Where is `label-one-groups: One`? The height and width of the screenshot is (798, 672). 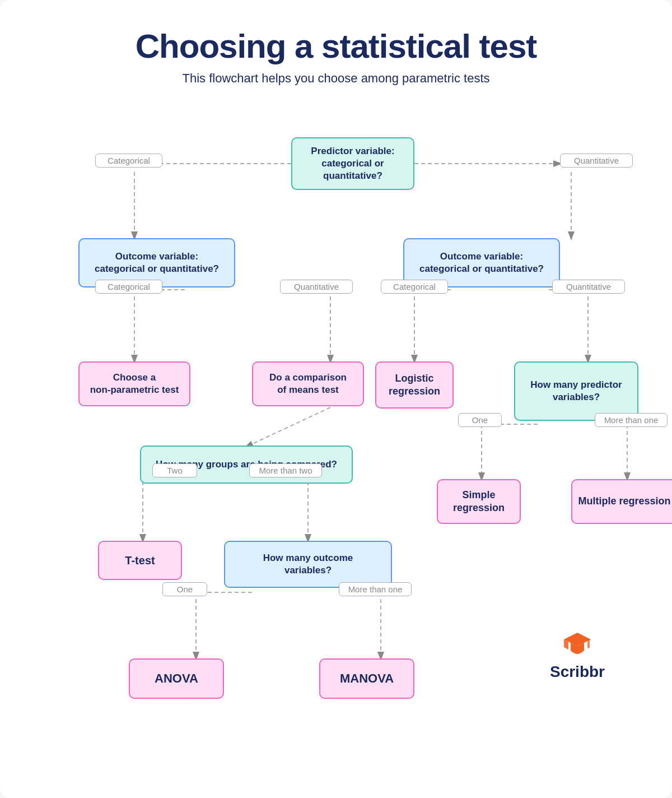 label-one-groups: One is located at coordinates (185, 590).